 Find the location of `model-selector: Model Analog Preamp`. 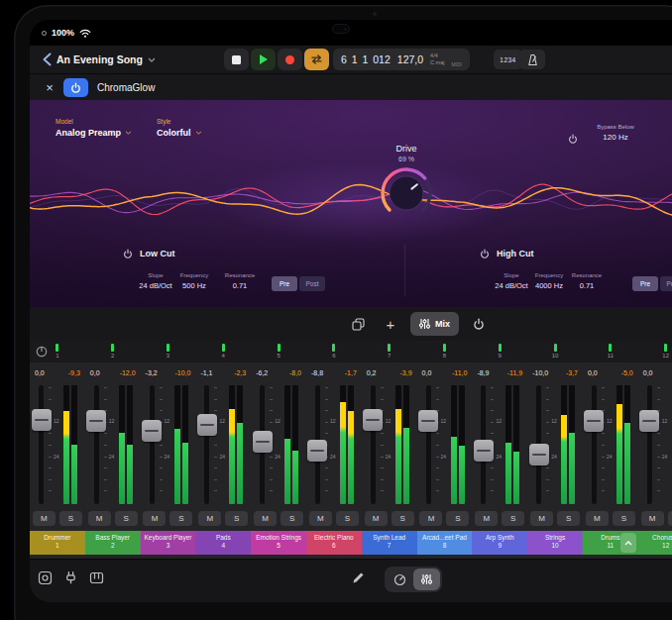

model-selector: Model Analog Preamp is located at coordinates (93, 128).